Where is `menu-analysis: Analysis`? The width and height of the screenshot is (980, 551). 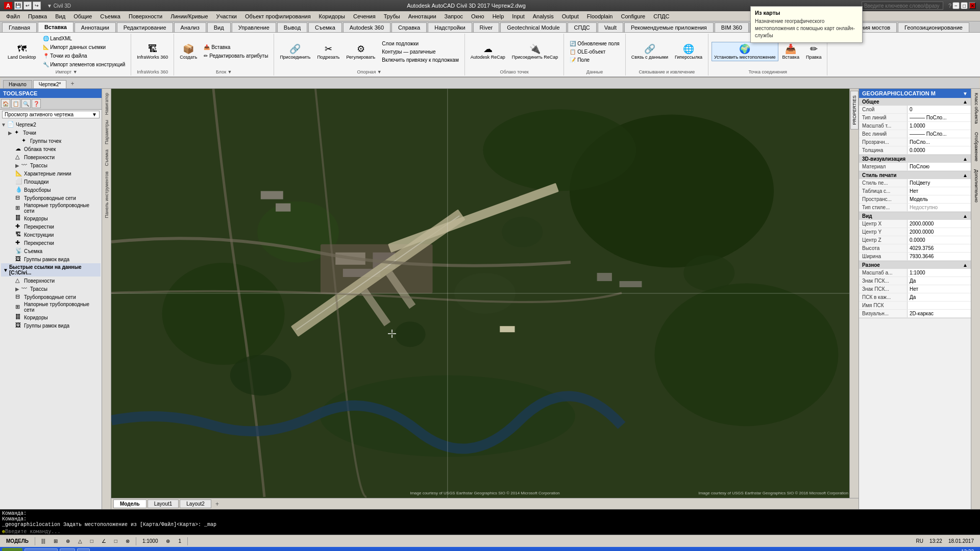 menu-analysis: Analysis is located at coordinates (543, 16).